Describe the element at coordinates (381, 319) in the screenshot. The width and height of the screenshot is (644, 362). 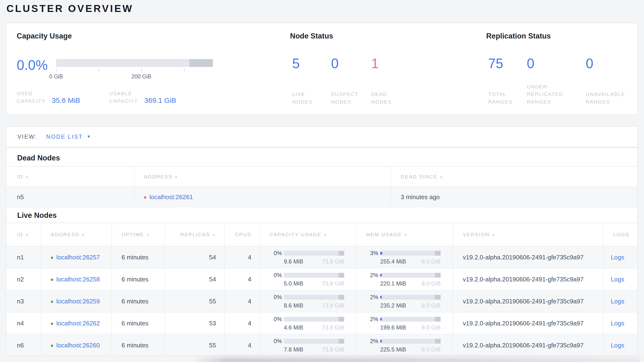
I see `memory-usage-bar-fill` at that location.